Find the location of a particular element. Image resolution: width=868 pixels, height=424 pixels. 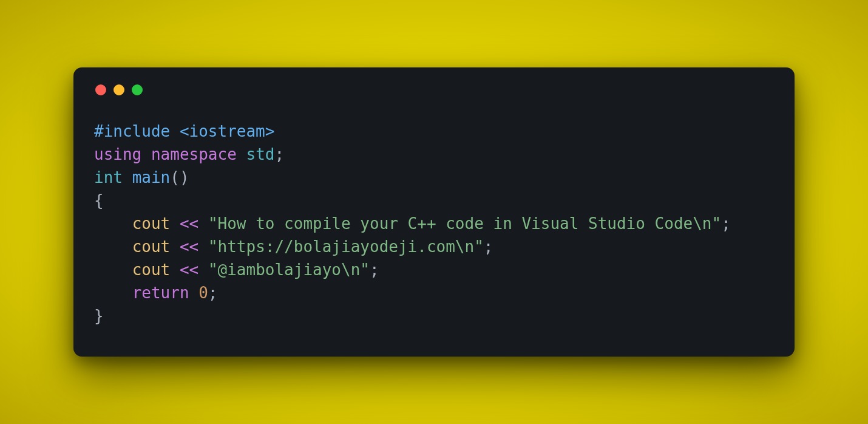

string-literal-1: "How to compile your C++ code in Visual … is located at coordinates (465, 224).